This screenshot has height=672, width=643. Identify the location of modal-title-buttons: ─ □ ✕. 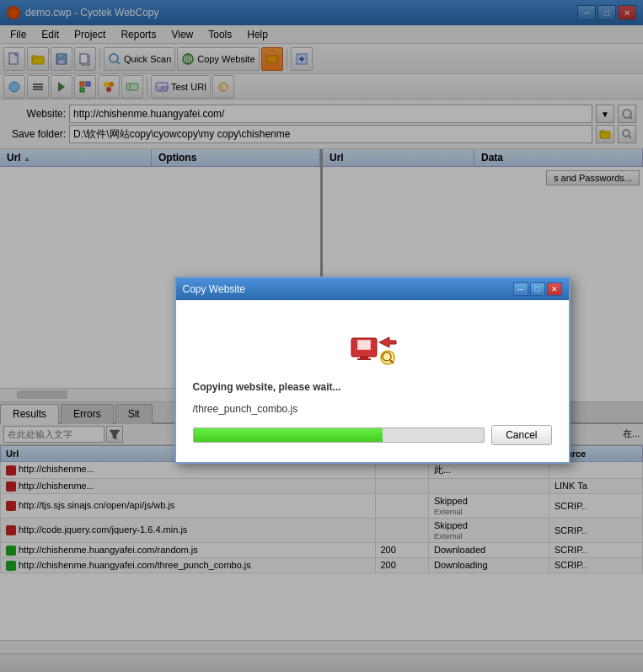
(538, 289).